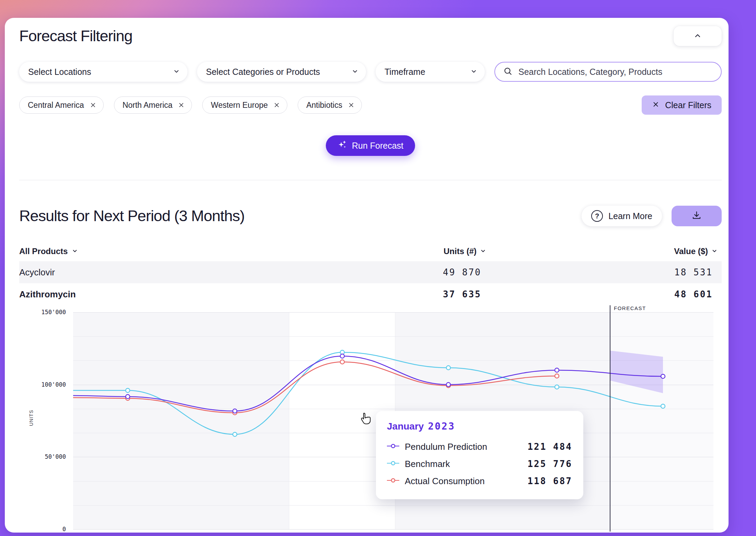 The width and height of the screenshot is (756, 536). Describe the element at coordinates (597, 216) in the screenshot. I see `question-glyph: ?` at that location.